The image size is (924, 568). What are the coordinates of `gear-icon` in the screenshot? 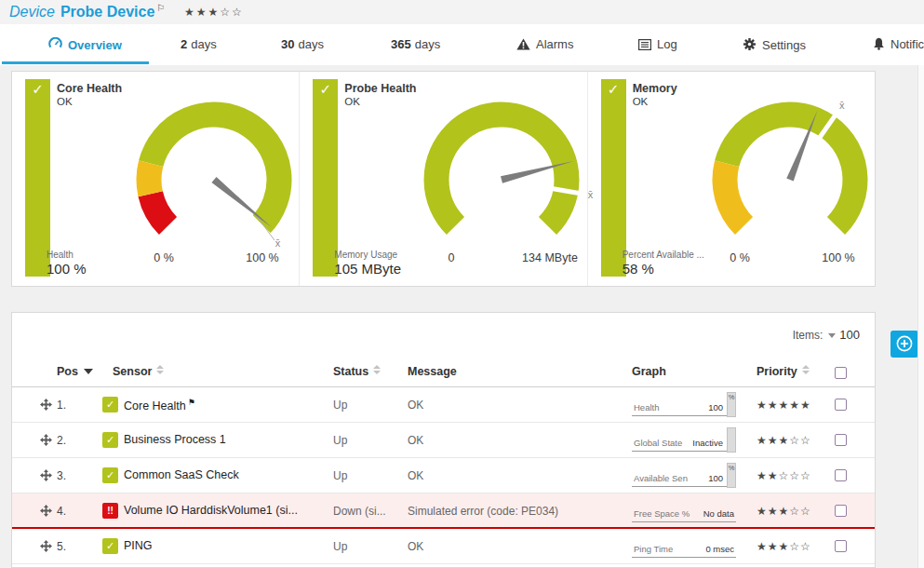 It's located at (750, 46).